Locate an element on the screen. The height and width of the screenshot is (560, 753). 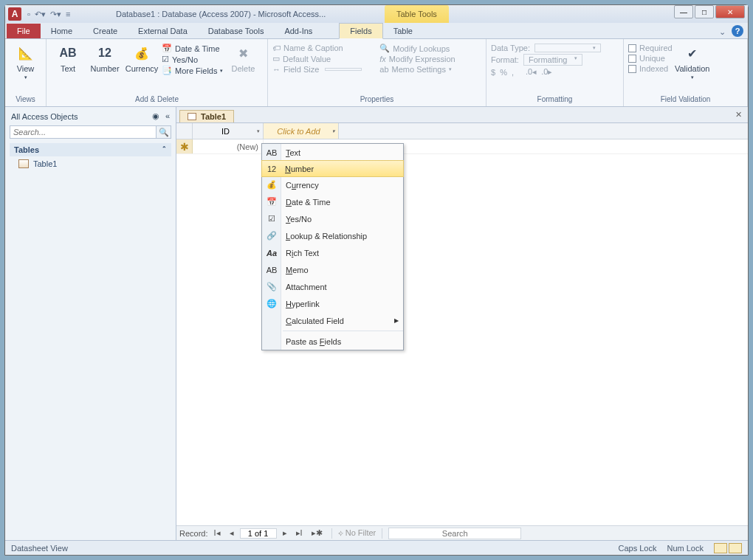
next-record-button: ▸ is located at coordinates (285, 533).